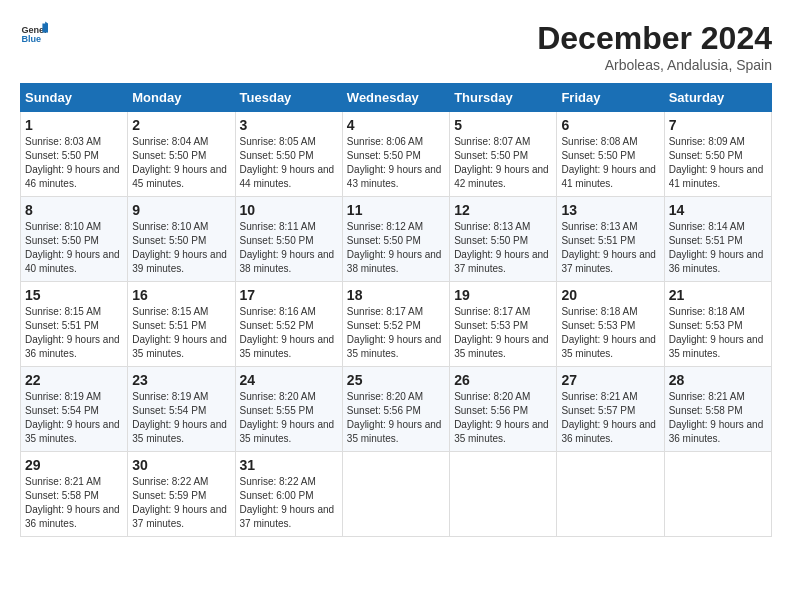 Image resolution: width=792 pixels, height=612 pixels. I want to click on calendar-row: 15 Sunrise: 8:15 AM Sunset: 5:51 PM Dayl…, so click(396, 324).